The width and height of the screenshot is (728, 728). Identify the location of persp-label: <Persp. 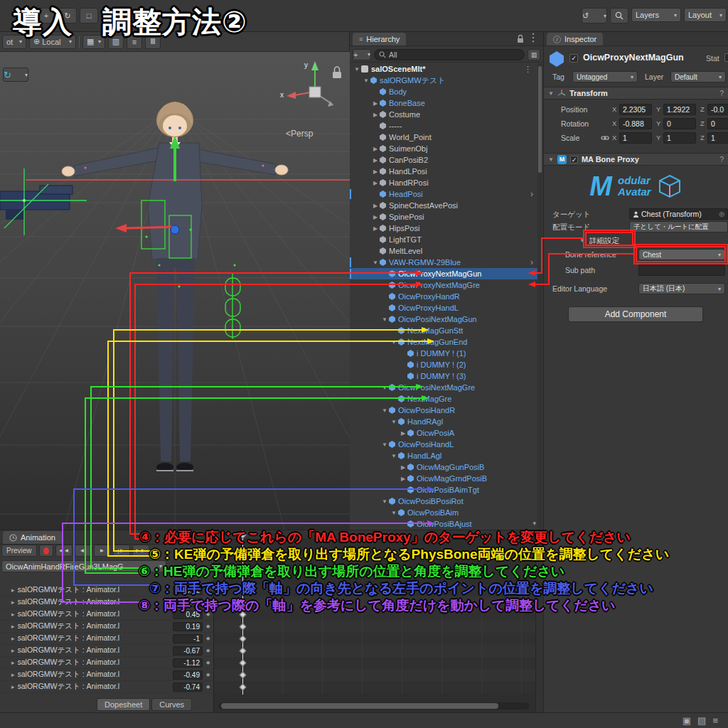
(300, 134).